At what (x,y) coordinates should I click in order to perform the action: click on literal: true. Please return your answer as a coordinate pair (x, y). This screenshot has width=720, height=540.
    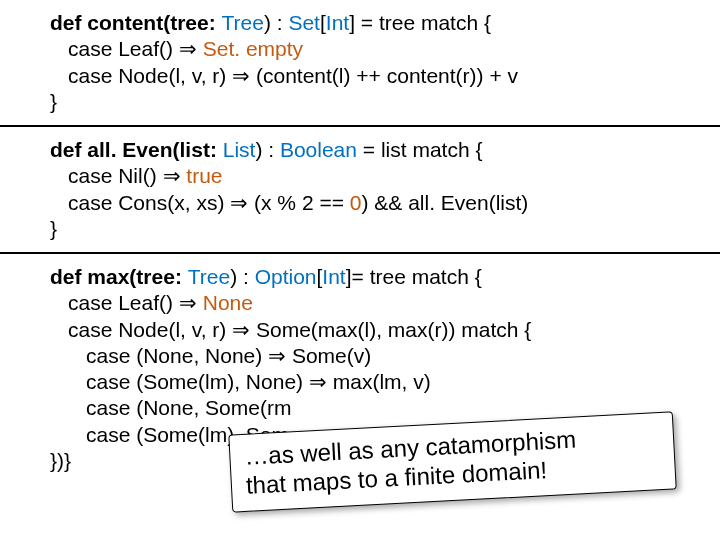
    Looking at the image, I should click on (204, 176).